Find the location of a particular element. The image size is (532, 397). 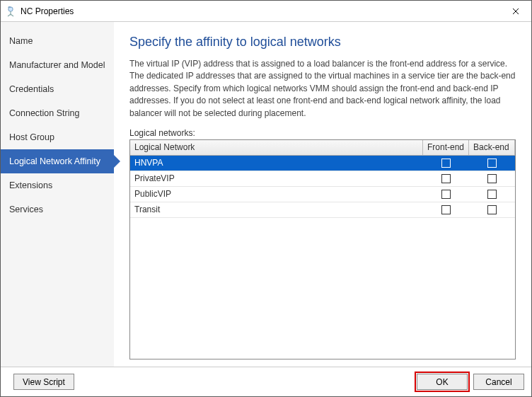

sidebar-item: Credentials is located at coordinates (57, 89).